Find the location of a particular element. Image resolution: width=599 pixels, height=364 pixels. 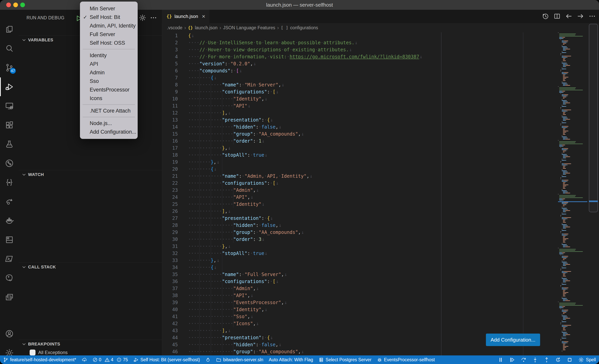

menu-item-node-js: Node.js... is located at coordinates (109, 123).